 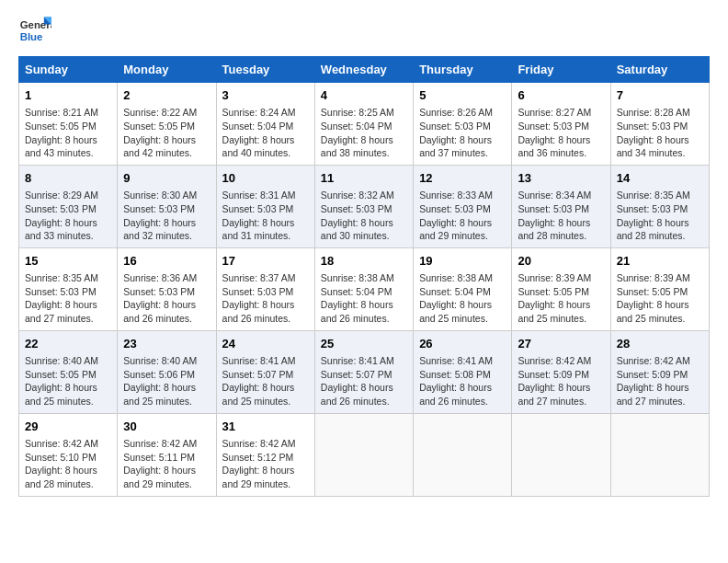 I want to click on day-cell-21: 21Sunrise: 8:39 AMSunset: 5:05 PMDayligh…, so click(x=660, y=289).